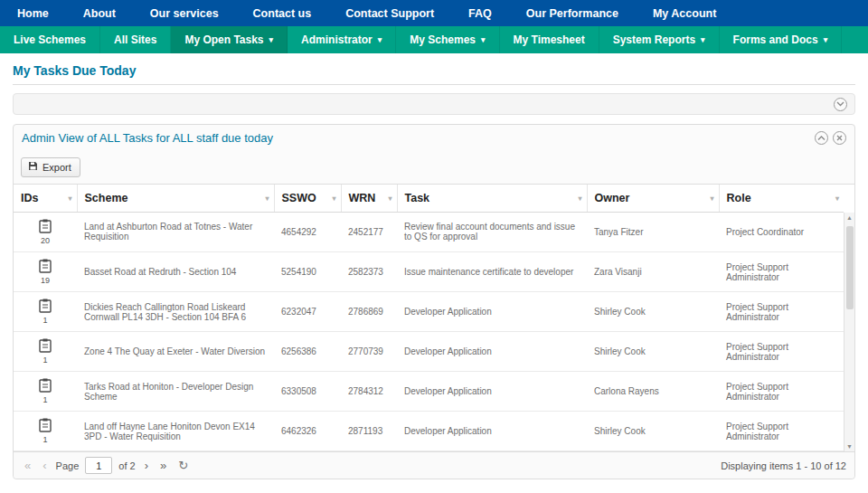 This screenshot has height=493, width=868. What do you see at coordinates (342, 40) in the screenshot?
I see `sub-nav-item-administrator: Administrator ▾` at bounding box center [342, 40].